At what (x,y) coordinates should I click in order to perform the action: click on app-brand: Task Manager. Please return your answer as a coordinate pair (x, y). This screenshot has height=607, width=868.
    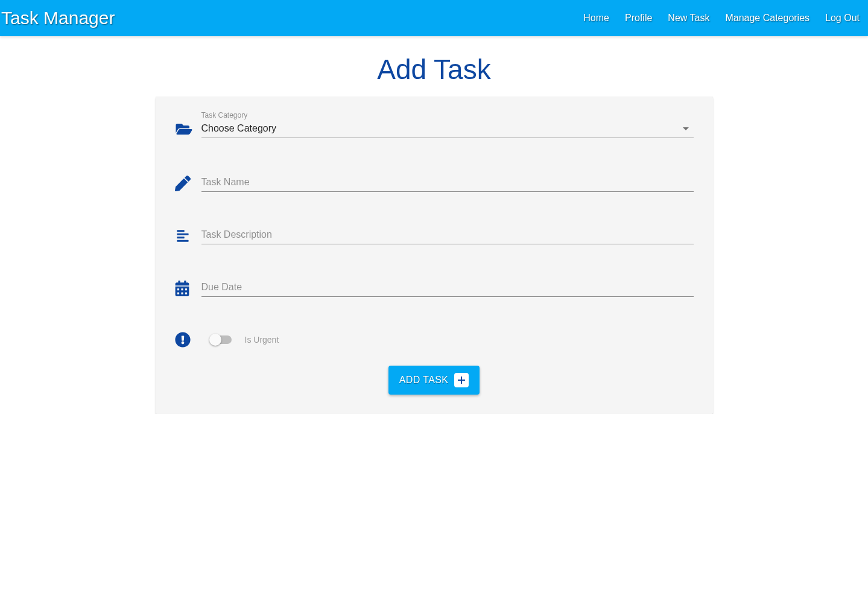
    Looking at the image, I should click on (57, 18).